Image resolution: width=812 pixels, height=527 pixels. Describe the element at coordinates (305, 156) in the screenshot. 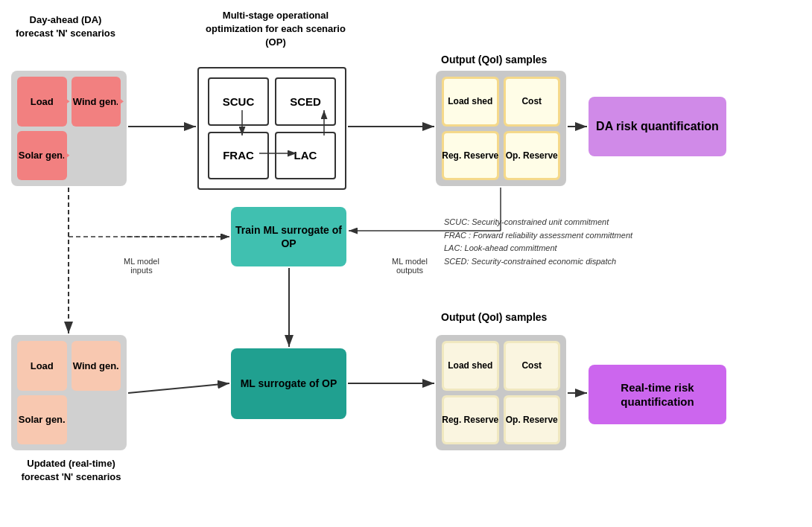

I see `op-lac: LAC` at that location.